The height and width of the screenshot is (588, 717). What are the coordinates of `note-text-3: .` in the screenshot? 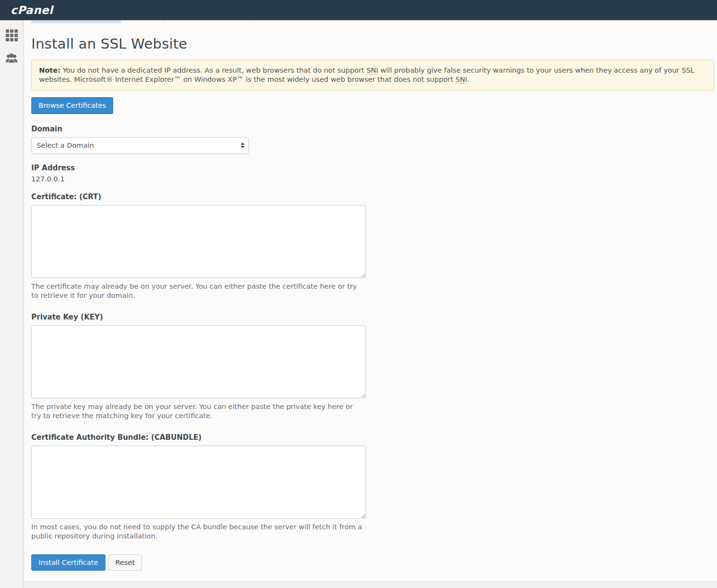 It's located at (468, 79).